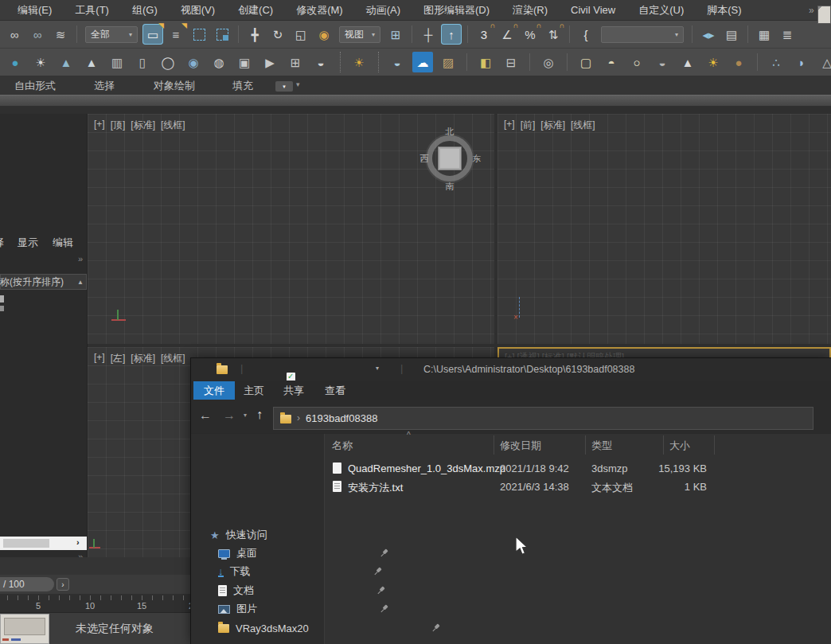  Describe the element at coordinates (787, 34) in the screenshot. I see `layer-explorer-toggle-icon: ≣ ▾` at that location.